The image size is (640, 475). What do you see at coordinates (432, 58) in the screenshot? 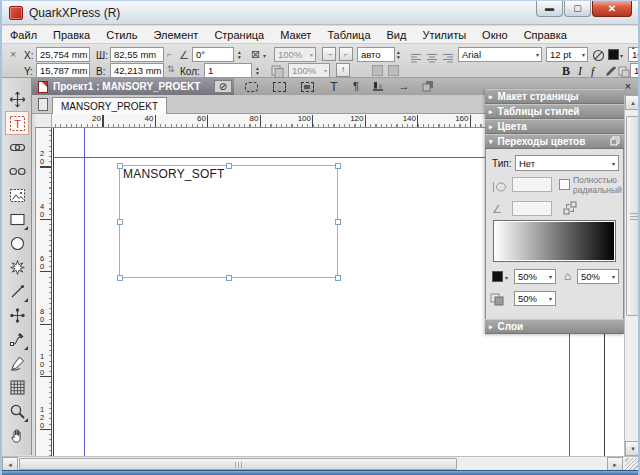
I see `align-center-icon` at bounding box center [432, 58].